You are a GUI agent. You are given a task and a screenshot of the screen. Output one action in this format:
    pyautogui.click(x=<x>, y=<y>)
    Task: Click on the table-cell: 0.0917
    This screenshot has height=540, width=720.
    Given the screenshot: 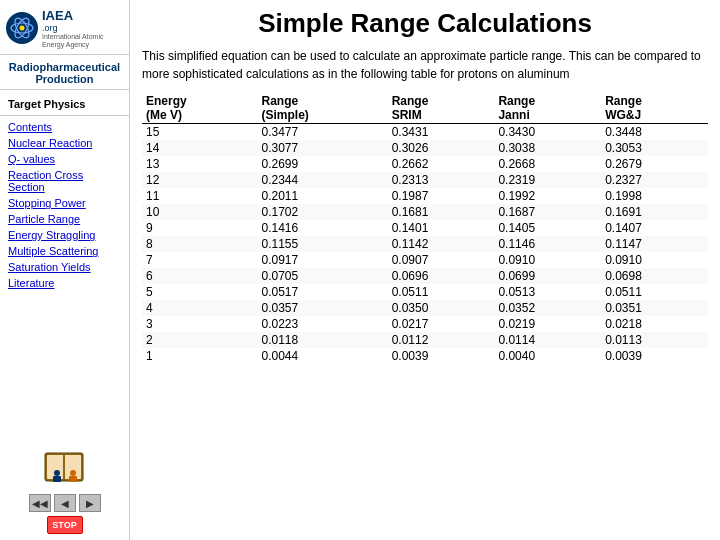 What is the action you would take?
    pyautogui.click(x=323, y=260)
    